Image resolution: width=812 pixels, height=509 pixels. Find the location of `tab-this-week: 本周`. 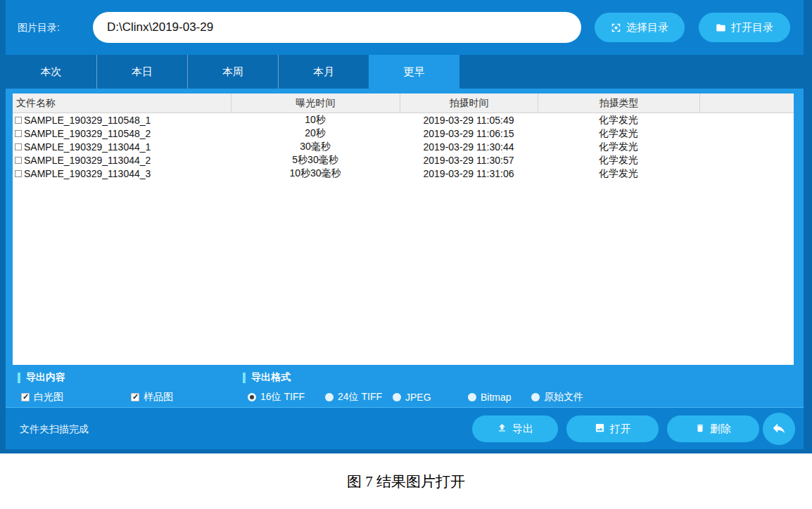

tab-this-week: 本周 is located at coordinates (232, 72).